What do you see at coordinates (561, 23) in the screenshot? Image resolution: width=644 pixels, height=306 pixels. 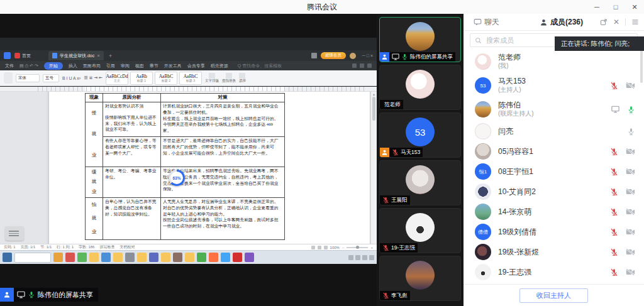 I see `tab-members: 成员(236)` at bounding box center [561, 23].